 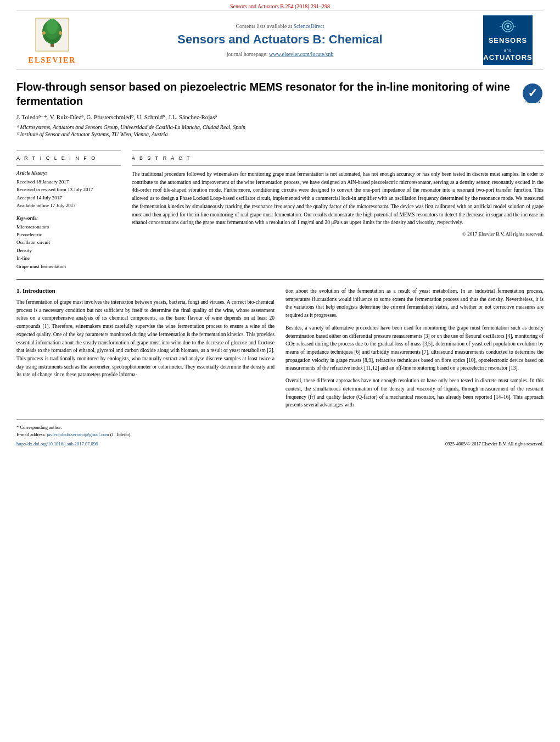 I want to click on intro-paragraph-4: Overall, these different approaches have…, so click(x=415, y=393).